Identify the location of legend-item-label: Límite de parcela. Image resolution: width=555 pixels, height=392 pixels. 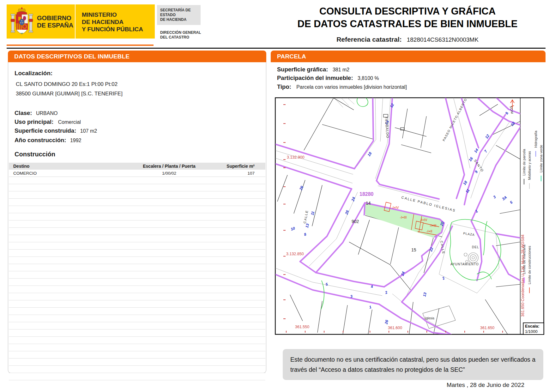
(524, 162).